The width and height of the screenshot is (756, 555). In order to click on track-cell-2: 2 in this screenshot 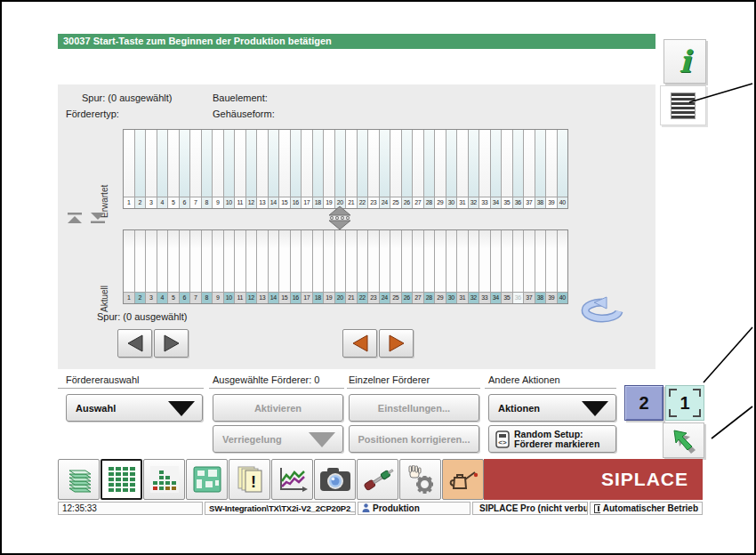, I will do `click(141, 169)`.